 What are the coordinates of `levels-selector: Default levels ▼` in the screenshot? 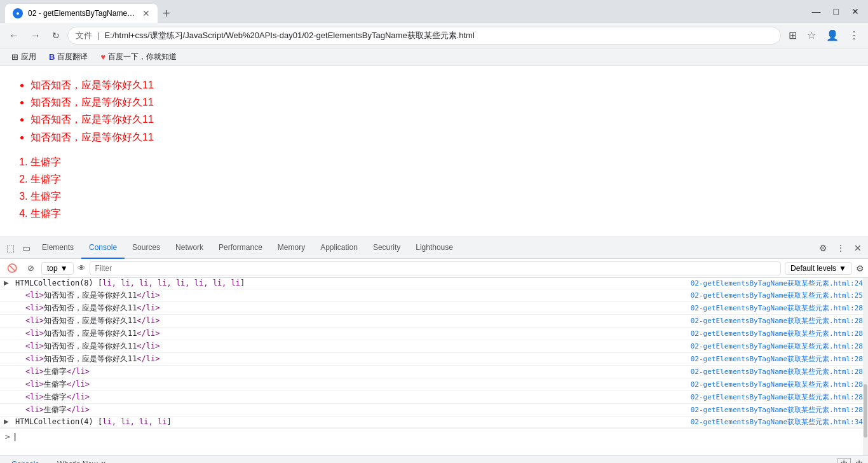 It's located at (818, 268).